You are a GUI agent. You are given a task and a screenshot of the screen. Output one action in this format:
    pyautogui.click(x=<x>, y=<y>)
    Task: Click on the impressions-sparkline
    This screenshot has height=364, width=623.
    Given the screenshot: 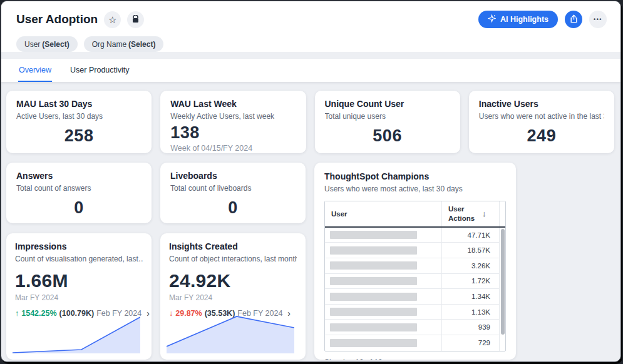 What is the action you would take?
    pyautogui.click(x=76, y=335)
    